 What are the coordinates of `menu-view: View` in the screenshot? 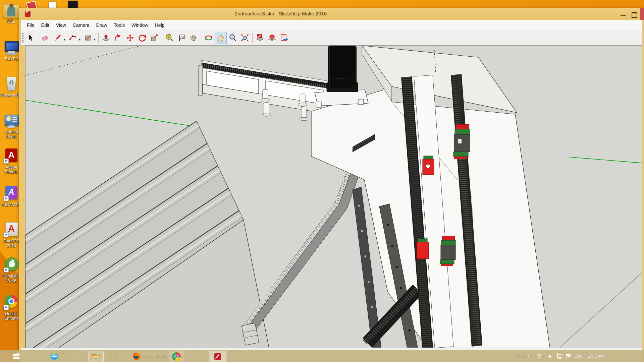 It's located at (61, 25).